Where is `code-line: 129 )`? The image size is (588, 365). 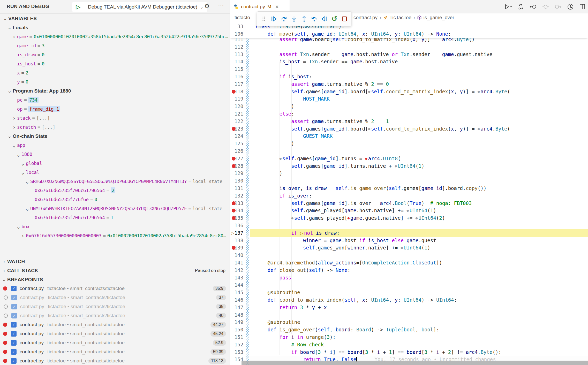
code-line: 129 ) is located at coordinates (409, 173).